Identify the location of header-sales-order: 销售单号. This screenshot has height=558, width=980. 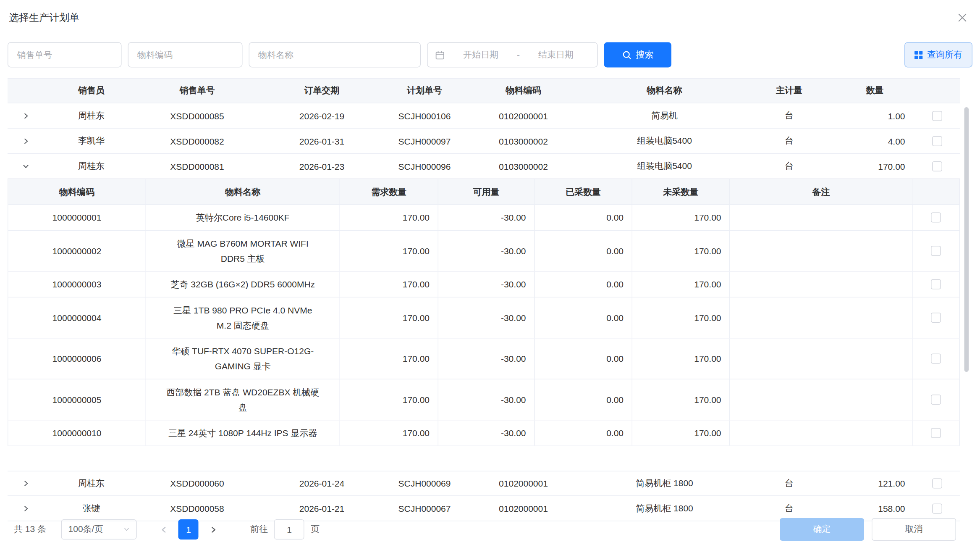
(197, 91).